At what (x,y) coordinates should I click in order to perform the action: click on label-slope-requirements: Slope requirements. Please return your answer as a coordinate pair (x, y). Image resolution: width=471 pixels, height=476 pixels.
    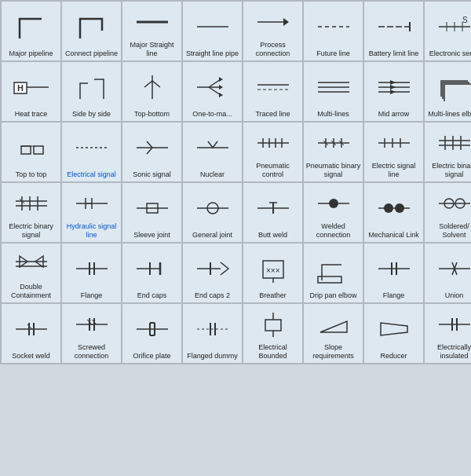
    Looking at the image, I should click on (333, 352).